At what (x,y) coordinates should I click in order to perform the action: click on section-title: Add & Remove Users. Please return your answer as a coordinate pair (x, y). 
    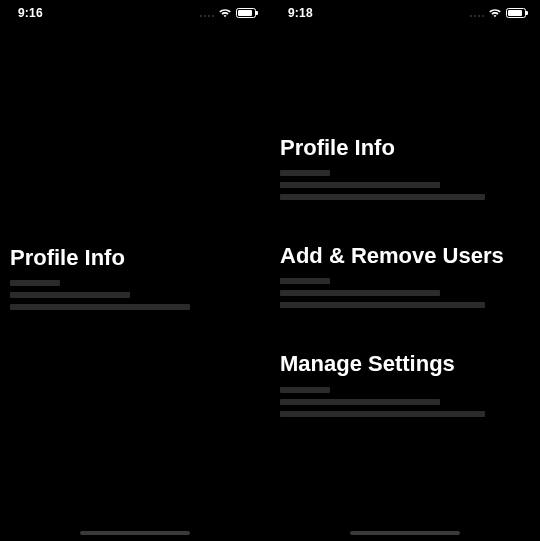
    Looking at the image, I should click on (405, 256).